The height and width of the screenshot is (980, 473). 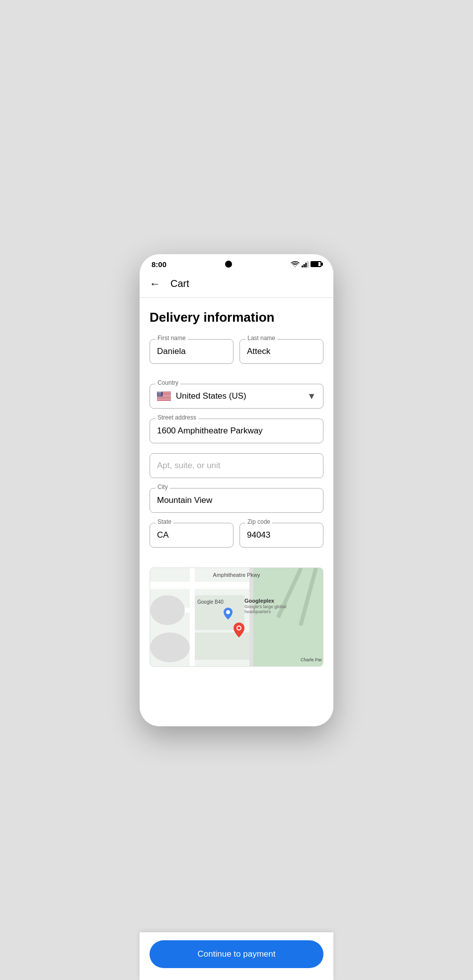 I want to click on city-field-wrapper: City, so click(x=236, y=500).